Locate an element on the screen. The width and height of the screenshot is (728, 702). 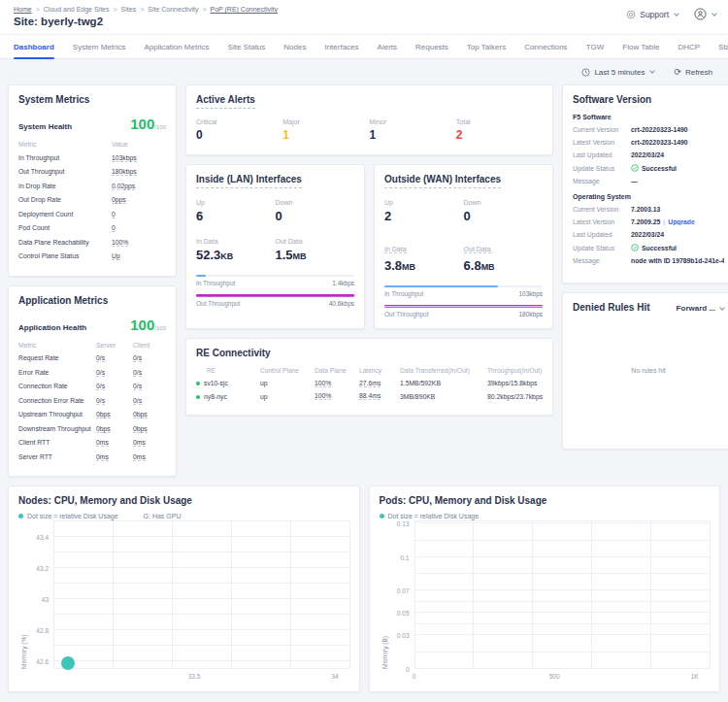
re-name-cell: ny8-nyc is located at coordinates (228, 396).